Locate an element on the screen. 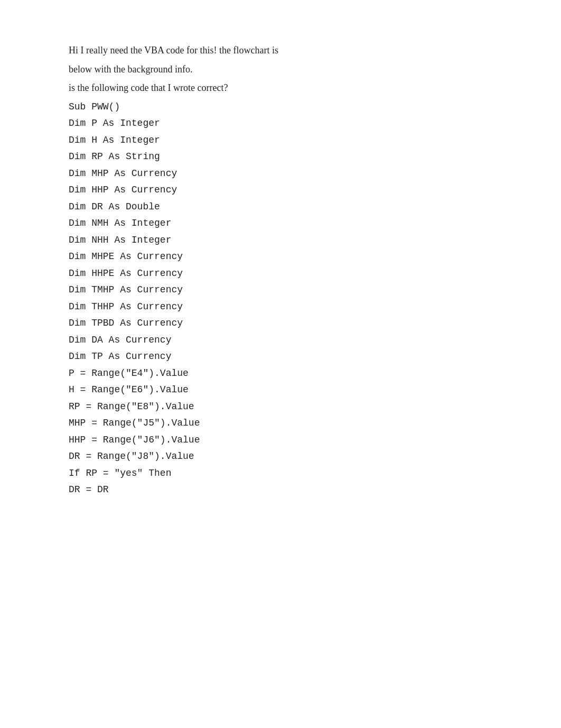  code-line: H = Range("E6").Value is located at coordinates (280, 390).